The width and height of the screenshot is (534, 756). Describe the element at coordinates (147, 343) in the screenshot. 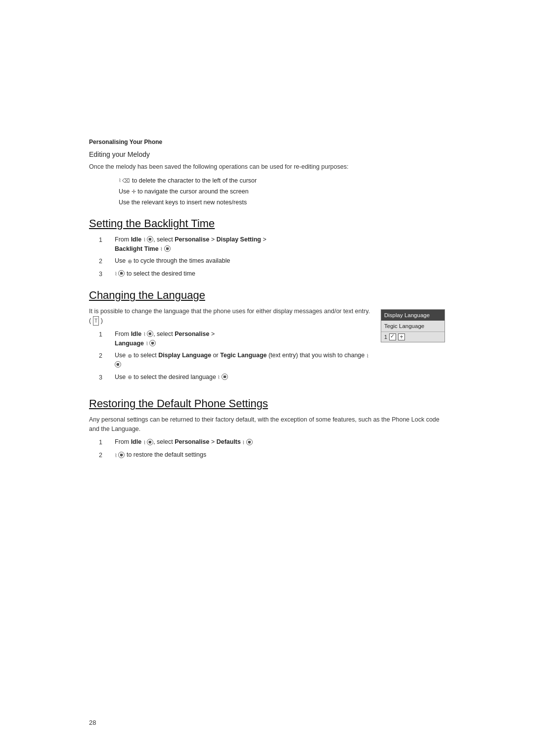

I see `lang-signal-1b: ⌇` at that location.